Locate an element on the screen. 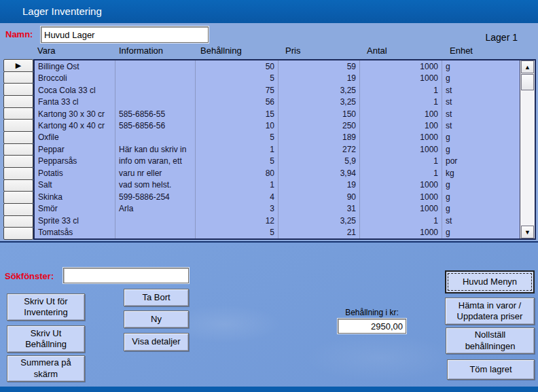 The height and width of the screenshot is (392, 538). table-row: Skinka599-5886-2544901000g is located at coordinates (277, 197).